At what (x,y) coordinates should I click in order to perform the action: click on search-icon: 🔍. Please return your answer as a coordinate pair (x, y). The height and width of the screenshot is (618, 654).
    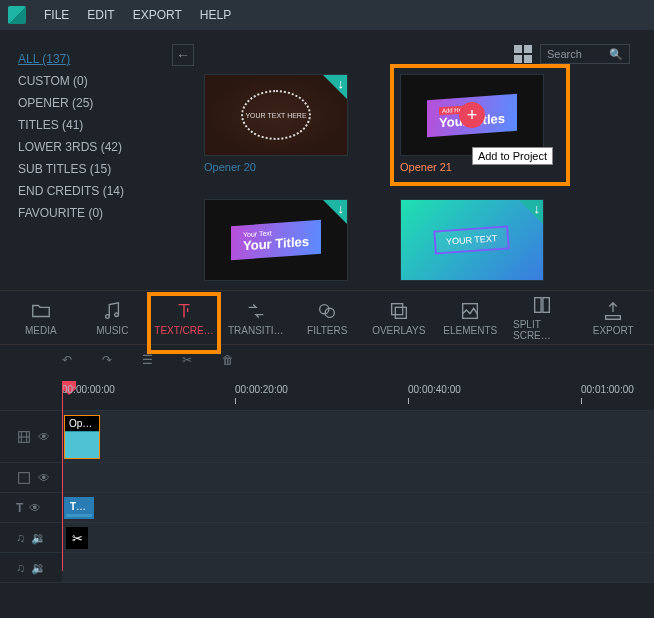
    Looking at the image, I should click on (616, 54).